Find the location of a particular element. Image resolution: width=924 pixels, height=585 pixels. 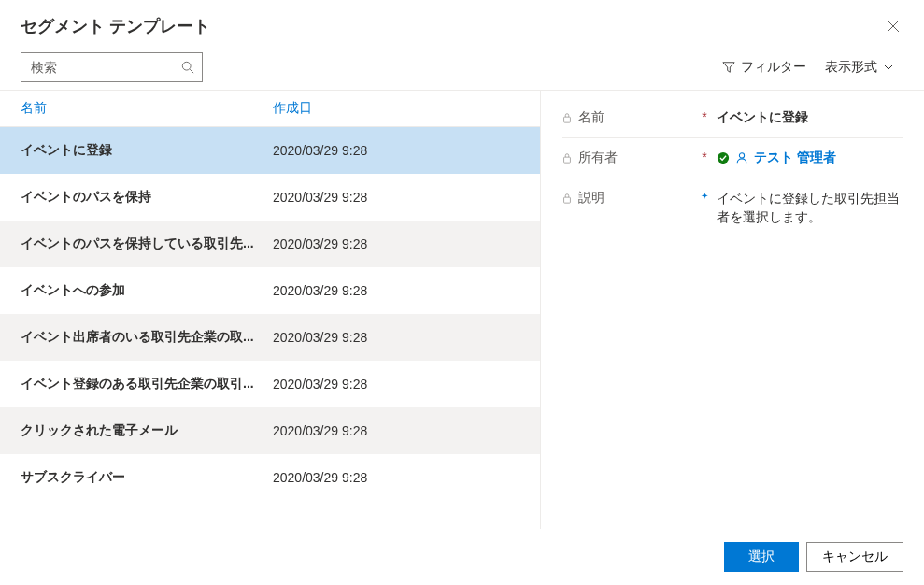

row-name: サブスクライバー is located at coordinates (147, 478).